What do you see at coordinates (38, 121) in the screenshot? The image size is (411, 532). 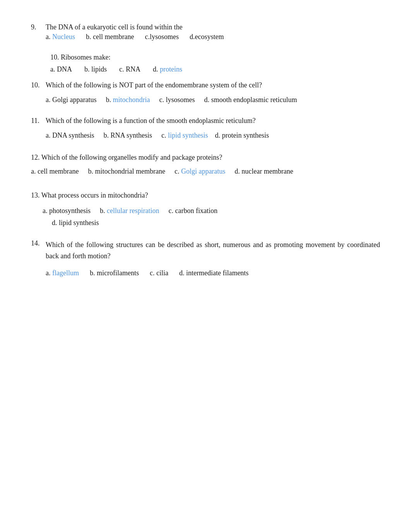 I see `q11-number: 11.` at bounding box center [38, 121].